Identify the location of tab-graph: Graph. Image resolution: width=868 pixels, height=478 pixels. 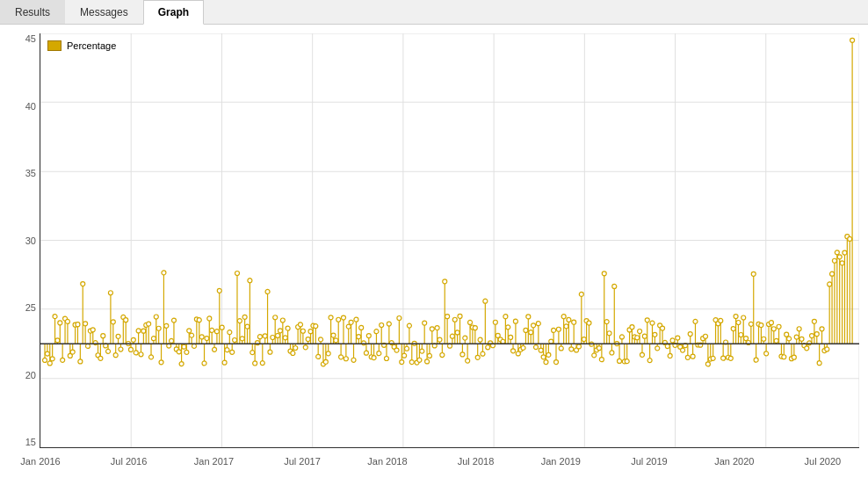
(174, 12).